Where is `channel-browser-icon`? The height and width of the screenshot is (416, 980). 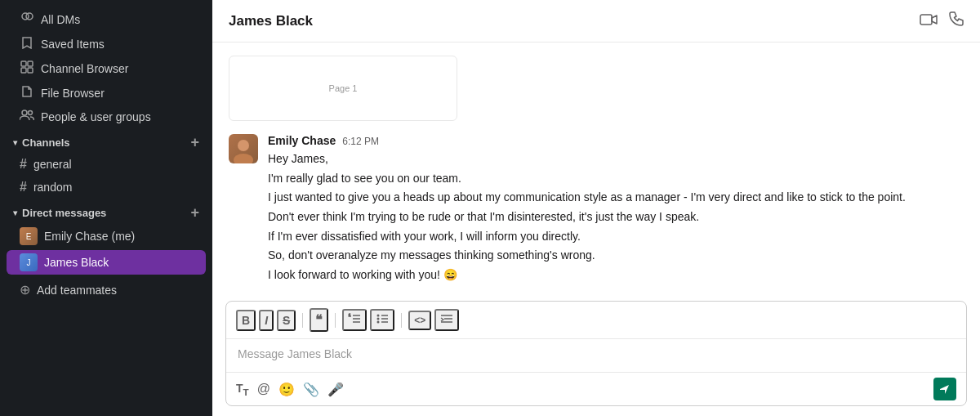
channel-browser-icon is located at coordinates (27, 69).